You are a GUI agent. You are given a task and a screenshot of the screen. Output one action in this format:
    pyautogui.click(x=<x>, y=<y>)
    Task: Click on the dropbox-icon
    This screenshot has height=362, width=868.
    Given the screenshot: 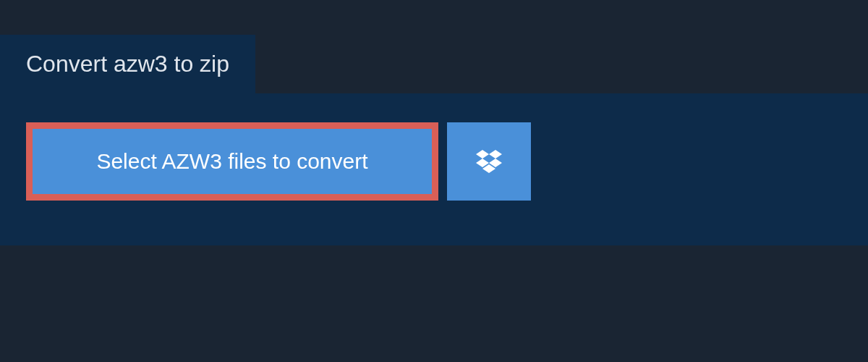 What is the action you would take?
    pyautogui.click(x=489, y=161)
    